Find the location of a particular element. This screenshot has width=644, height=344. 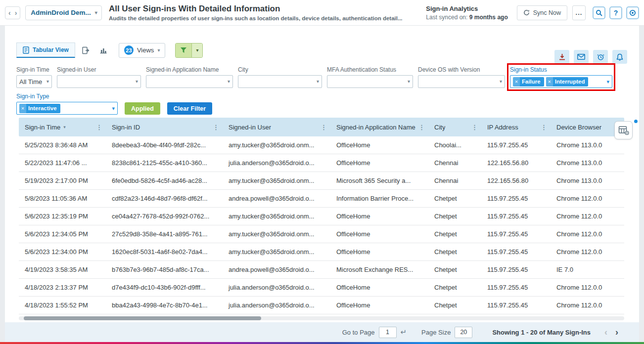

filter-sign-in-time: Sign-in TimeAll Time▾ is located at coordinates (34, 77).